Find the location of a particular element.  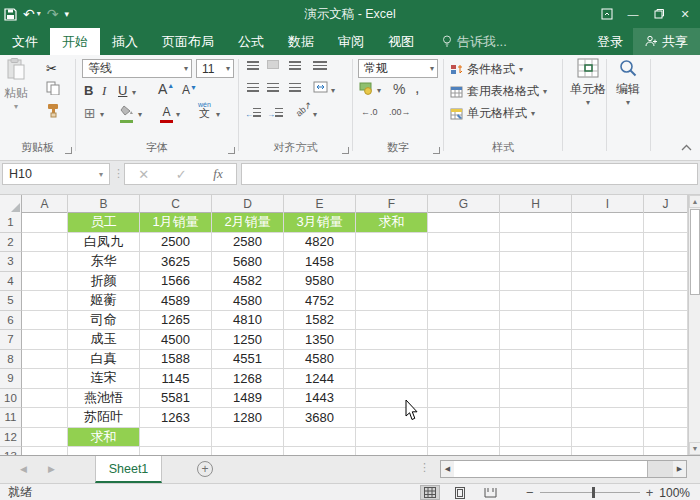

cell-H2 is located at coordinates (536, 243).